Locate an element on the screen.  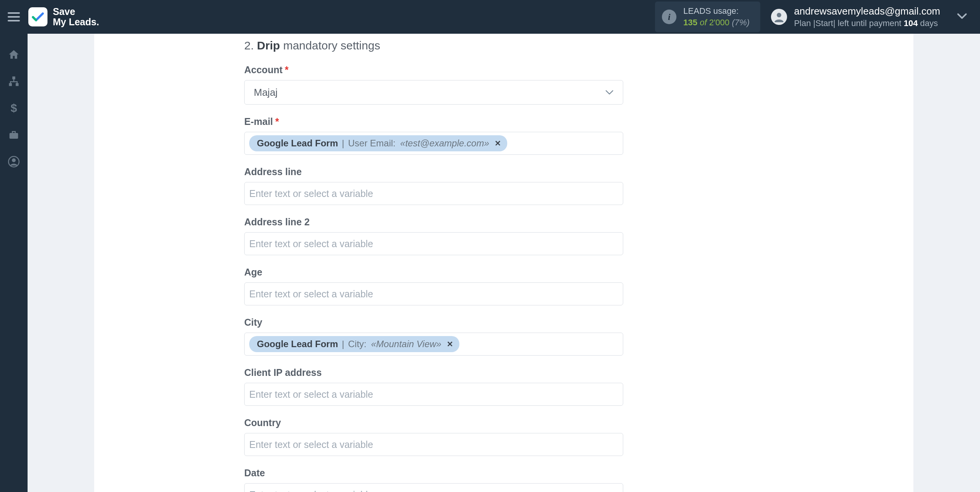
age-input is located at coordinates (434, 294).